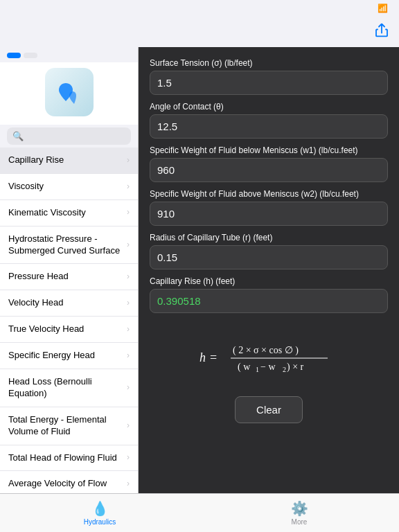 The width and height of the screenshot is (399, 532). I want to click on tab-label-0: Hydraulics, so click(100, 522).